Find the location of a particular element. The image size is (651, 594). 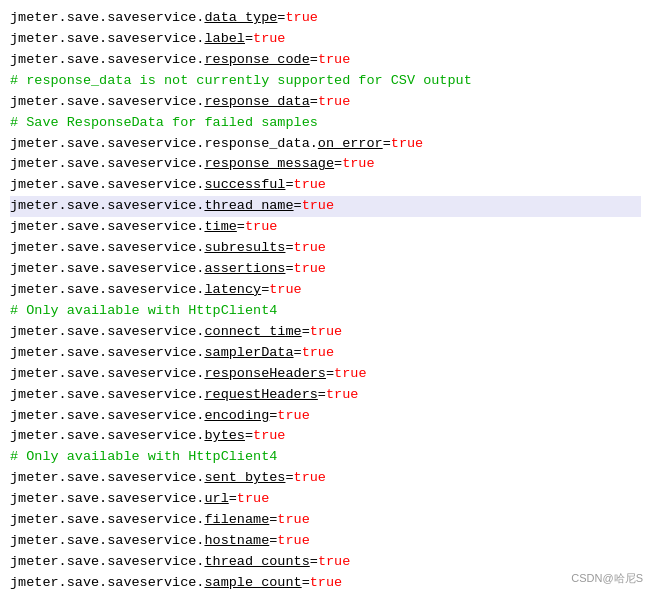

code-line: jmeter.save.saveservice.connect_time=tru… is located at coordinates (326, 332).